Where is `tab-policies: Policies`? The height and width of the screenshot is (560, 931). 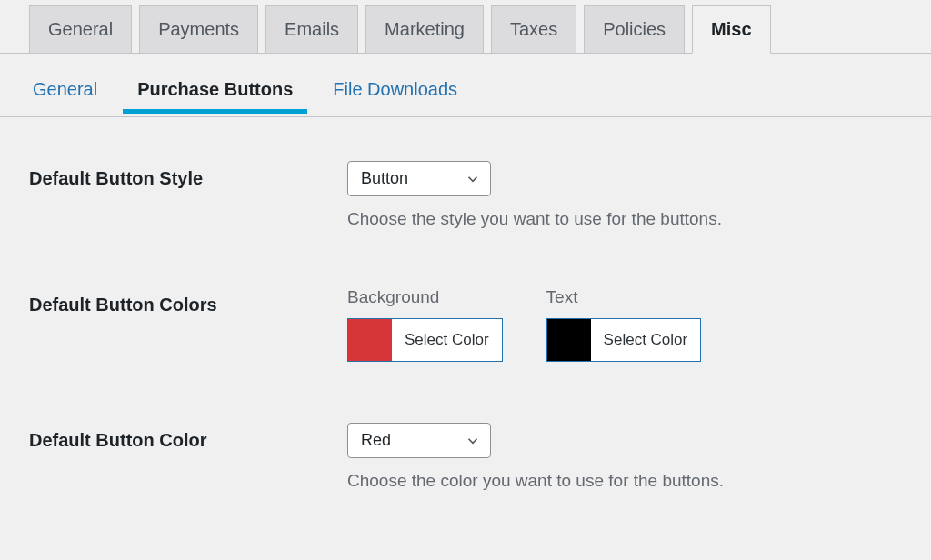
tab-policies: Policies is located at coordinates (635, 29).